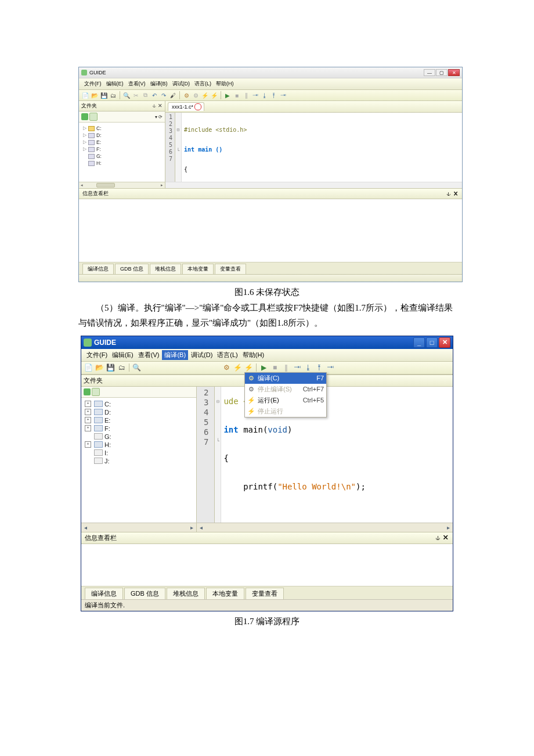 The height and width of the screenshot is (756, 534). Describe the element at coordinates (164, 95) in the screenshot. I see `redo-icon: ↷` at that location.